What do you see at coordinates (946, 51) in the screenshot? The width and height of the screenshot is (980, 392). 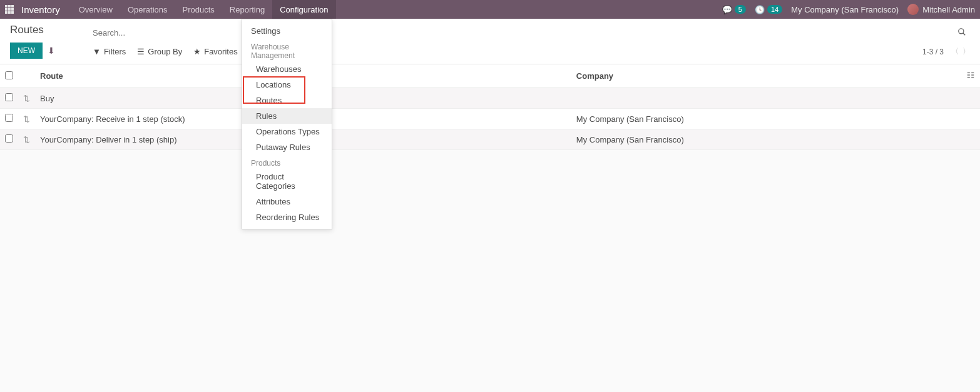 I see `pager: 1-3 / 3 〈 〉` at bounding box center [946, 51].